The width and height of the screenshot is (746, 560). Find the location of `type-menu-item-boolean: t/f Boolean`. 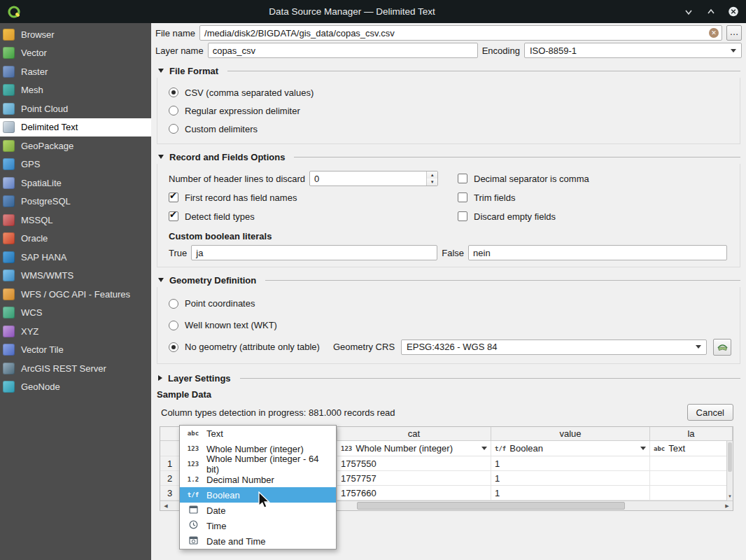

type-menu-item-boolean: t/f Boolean is located at coordinates (258, 495).